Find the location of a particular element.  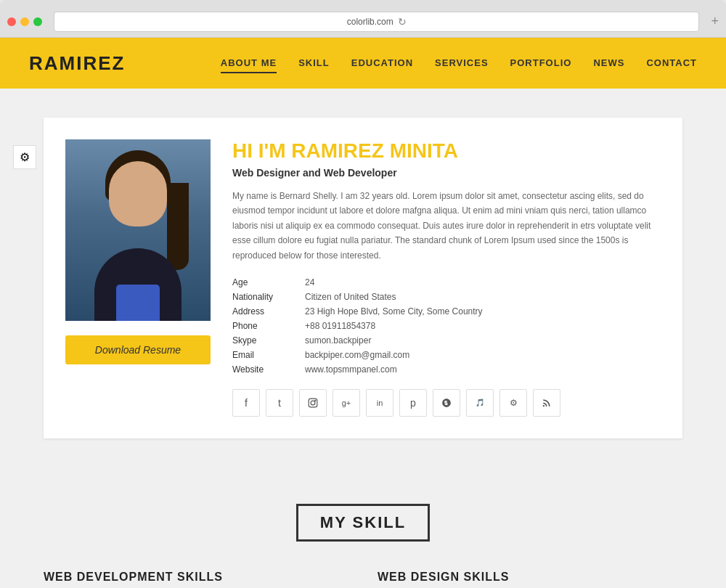

social-linkedin: in is located at coordinates (380, 403).